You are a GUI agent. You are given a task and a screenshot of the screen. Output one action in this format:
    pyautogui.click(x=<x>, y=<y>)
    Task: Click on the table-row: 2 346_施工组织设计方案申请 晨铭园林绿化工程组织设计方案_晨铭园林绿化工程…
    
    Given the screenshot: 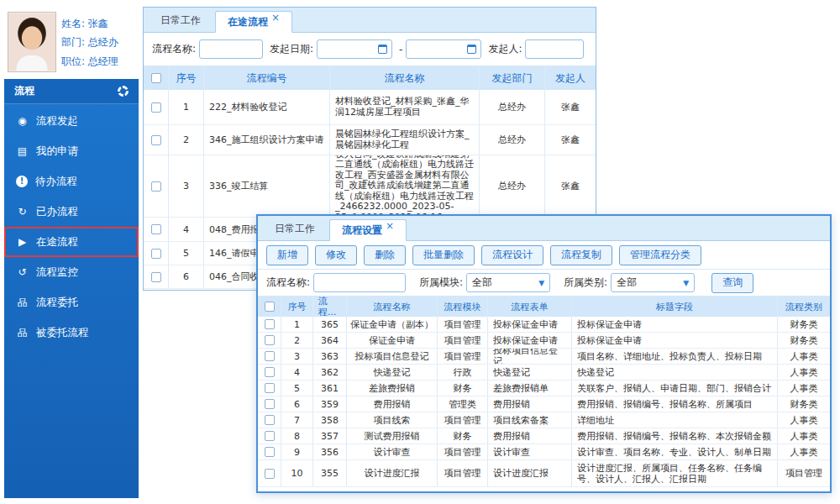 What is the action you would take?
    pyautogui.click(x=370, y=140)
    